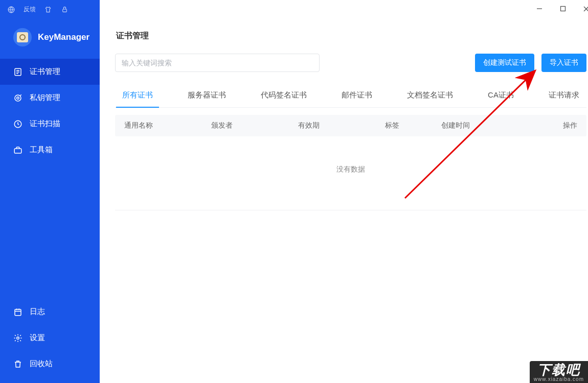  I want to click on tab-docsign-certs: 文档签名证书, so click(430, 96).